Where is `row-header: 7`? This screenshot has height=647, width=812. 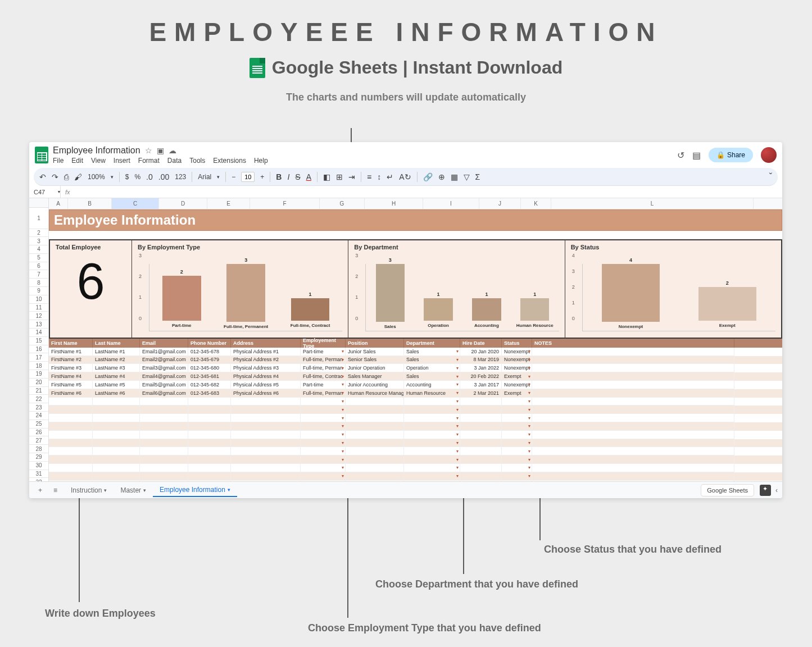
row-header: 7 is located at coordinates (39, 274).